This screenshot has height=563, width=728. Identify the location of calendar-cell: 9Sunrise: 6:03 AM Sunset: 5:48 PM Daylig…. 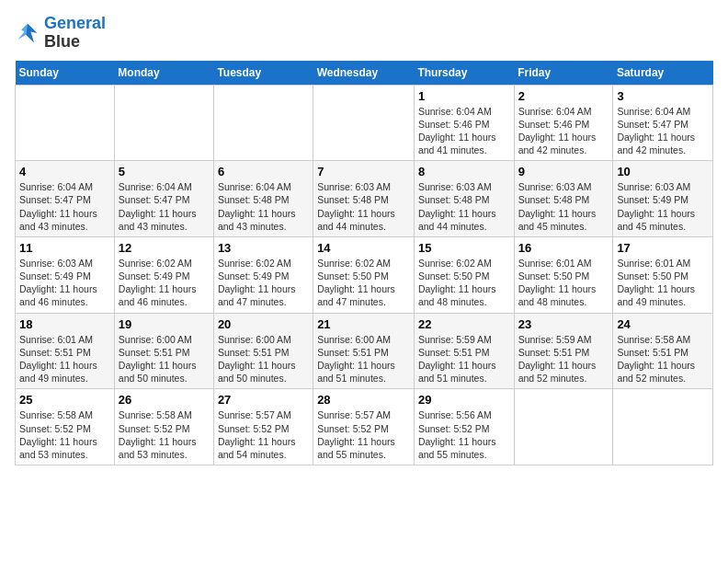
(563, 199).